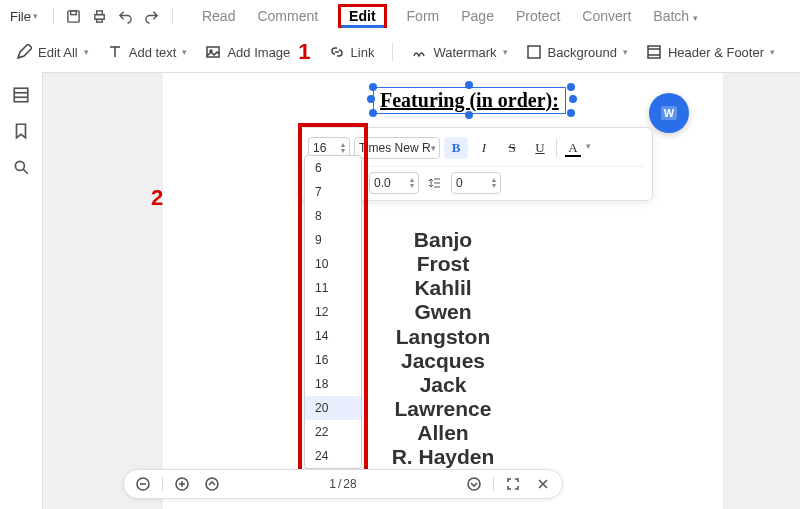 The image size is (800, 509). What do you see at coordinates (343, 484) in the screenshot?
I see `page-controls: 1 / 28` at bounding box center [343, 484].